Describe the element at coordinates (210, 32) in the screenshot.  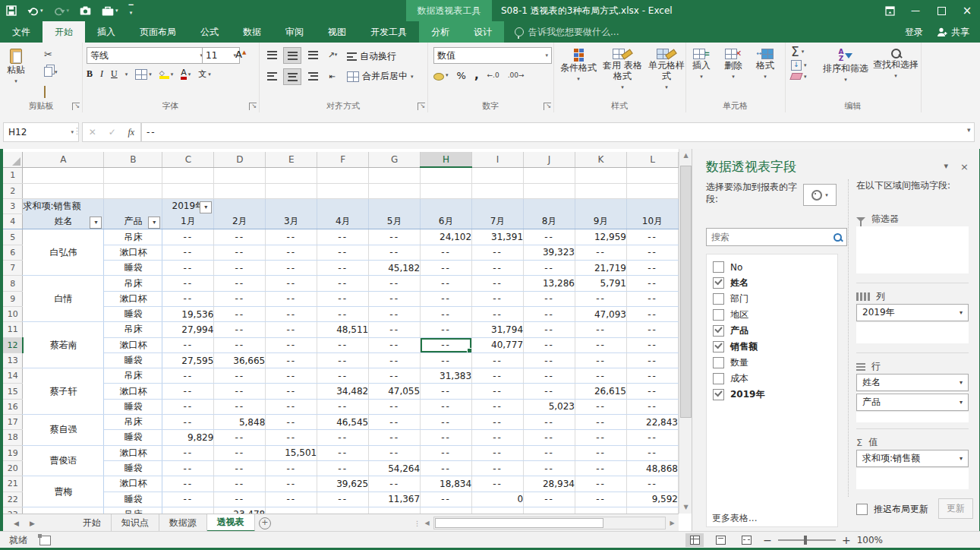
I see `ribbon-tab-公式: 公式` at that location.